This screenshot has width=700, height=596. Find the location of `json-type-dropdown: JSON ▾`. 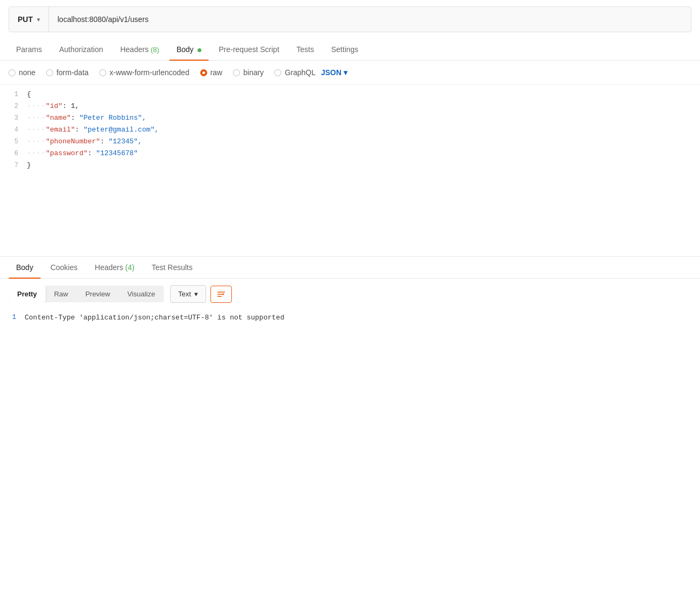

json-type-dropdown: JSON ▾ is located at coordinates (334, 72).